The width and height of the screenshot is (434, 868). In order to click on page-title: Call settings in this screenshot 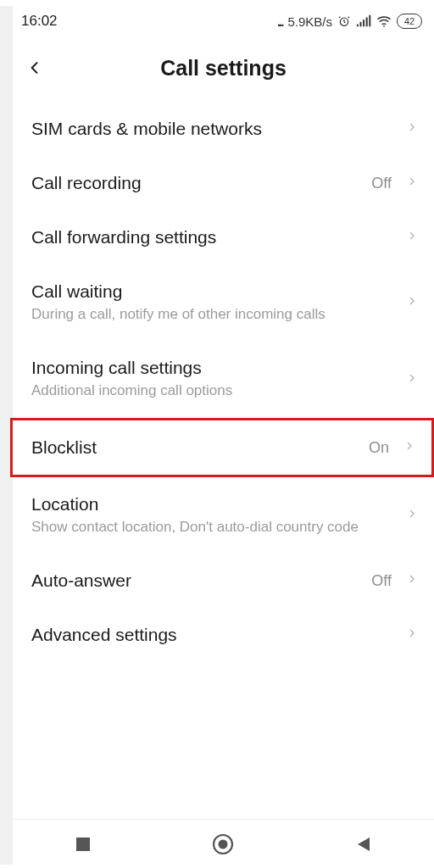, I will do `click(246, 68)`.